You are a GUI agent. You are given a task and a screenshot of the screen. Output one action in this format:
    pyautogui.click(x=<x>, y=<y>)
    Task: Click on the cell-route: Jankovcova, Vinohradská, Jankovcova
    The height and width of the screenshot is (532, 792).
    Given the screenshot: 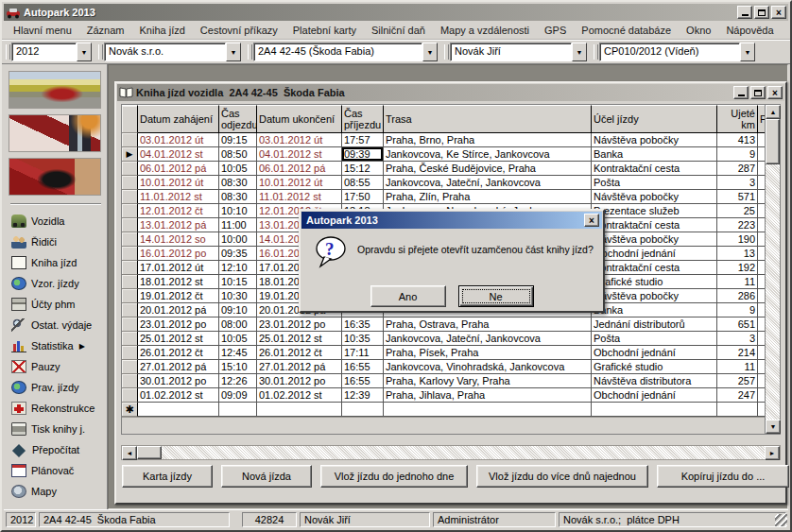 What is the action you would take?
    pyautogui.click(x=488, y=367)
    